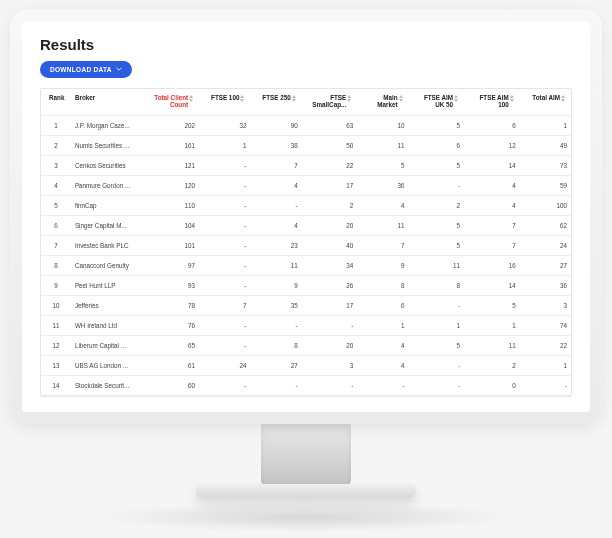  I want to click on col-label: Total Client Count, so click(170, 102).